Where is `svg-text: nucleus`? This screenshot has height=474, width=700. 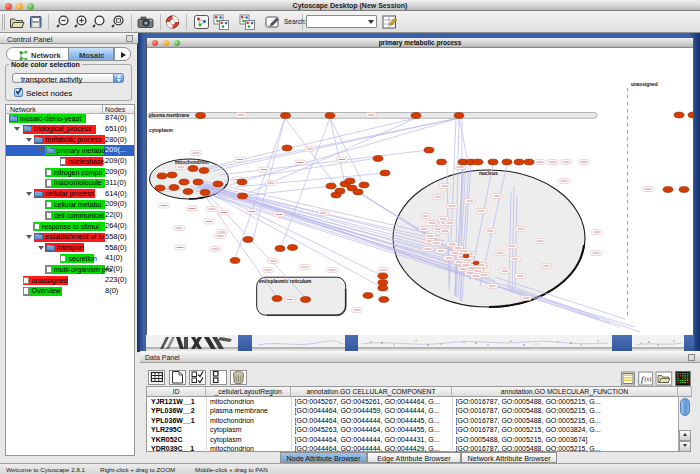 svg-text: nucleus is located at coordinates (488, 173).